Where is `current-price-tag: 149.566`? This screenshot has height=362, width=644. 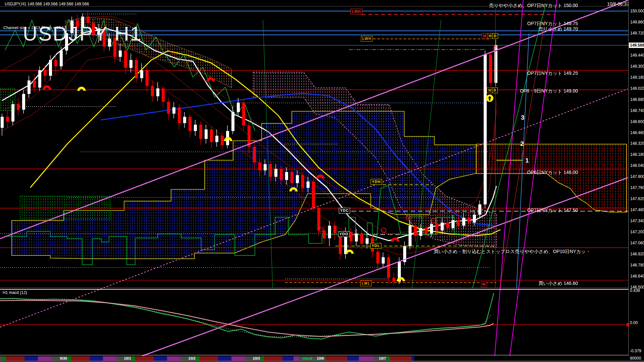
current-price-tag: 149.566 is located at coordinates (637, 45).